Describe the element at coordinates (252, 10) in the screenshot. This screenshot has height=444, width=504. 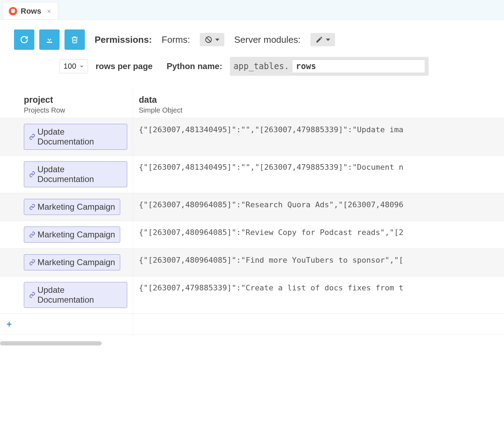
I see `tab-bar: Rows ×` at that location.